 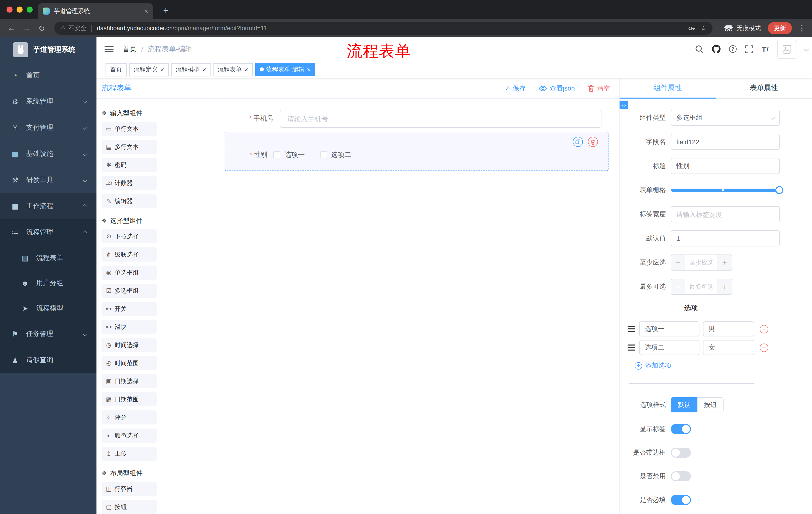 I want to click on palette-item-select: ⊙下拉选择, so click(x=129, y=236).